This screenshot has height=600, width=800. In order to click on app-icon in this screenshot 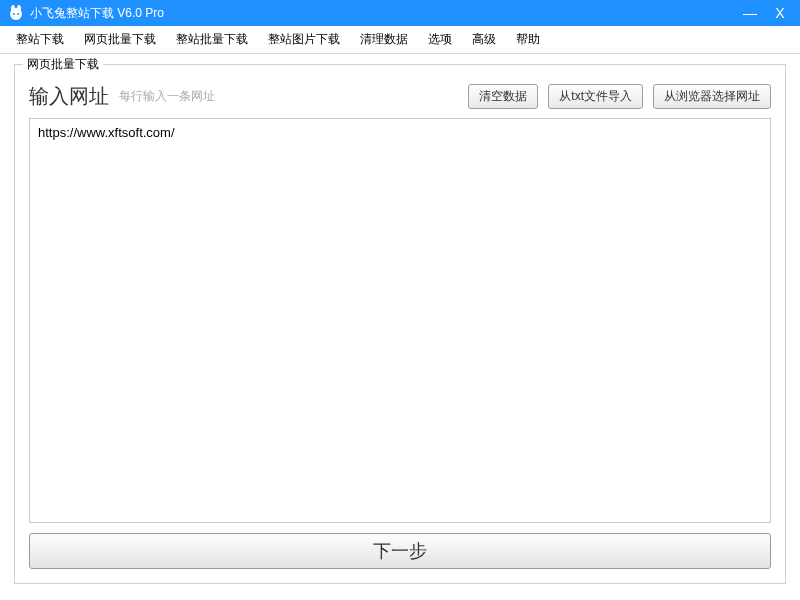, I will do `click(16, 13)`.